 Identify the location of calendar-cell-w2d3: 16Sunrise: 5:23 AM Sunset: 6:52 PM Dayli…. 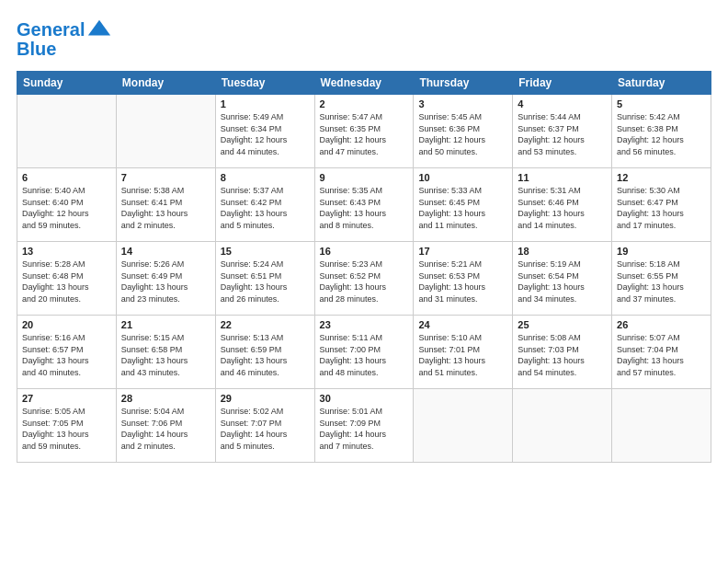
(364, 279).